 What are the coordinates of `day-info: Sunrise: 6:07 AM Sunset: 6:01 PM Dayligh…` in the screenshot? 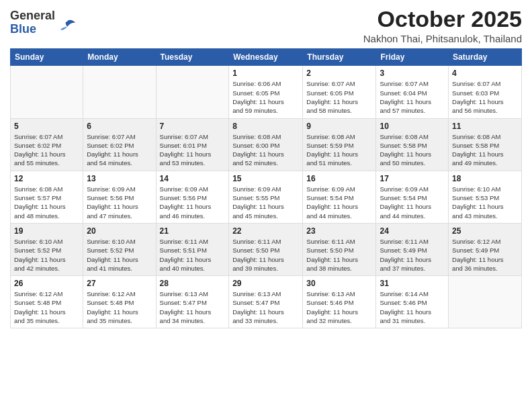 It's located at (193, 150).